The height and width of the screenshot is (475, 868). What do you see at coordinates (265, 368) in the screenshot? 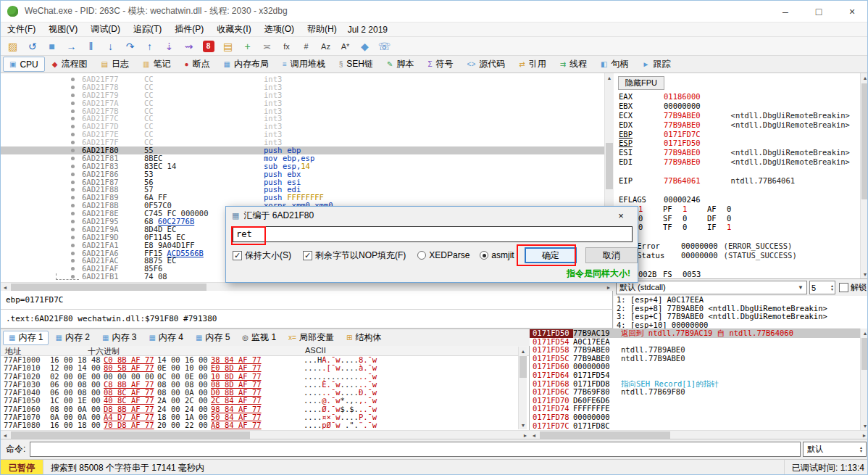
I see `dump-row: 77AF101012 00 14 0080 5B AF 770E 00 10 0…` at bounding box center [265, 368].